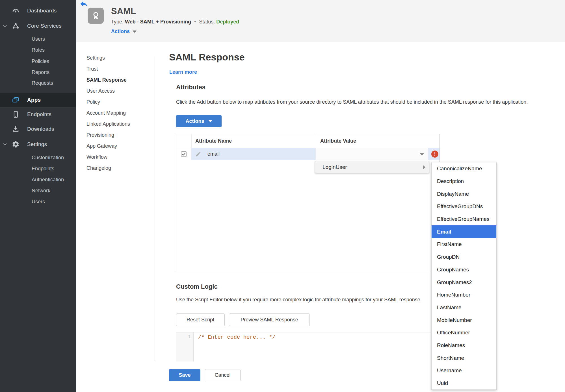 The width and height of the screenshot is (565, 392). Describe the element at coordinates (464, 295) in the screenshot. I see `menu-item-homenumber: HomeNumber` at that location.